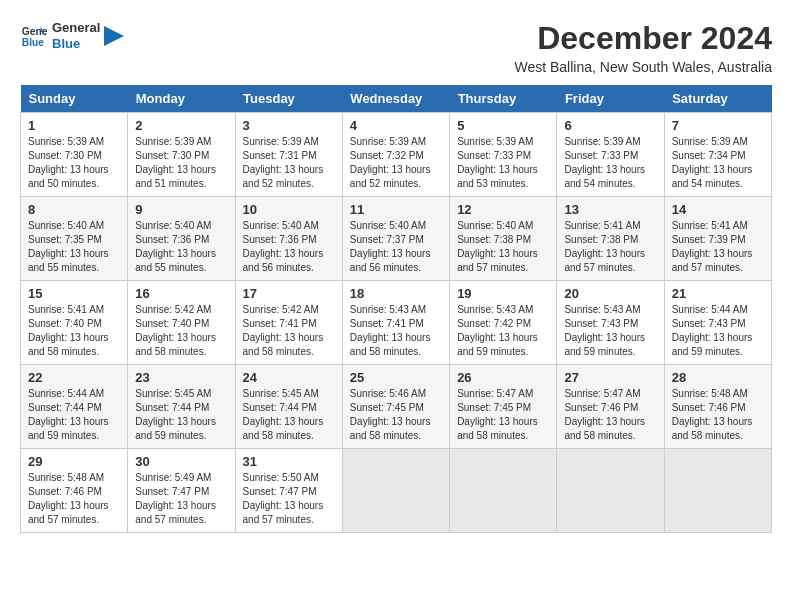  What do you see at coordinates (396, 210) in the screenshot?
I see `day-number: 11` at bounding box center [396, 210].